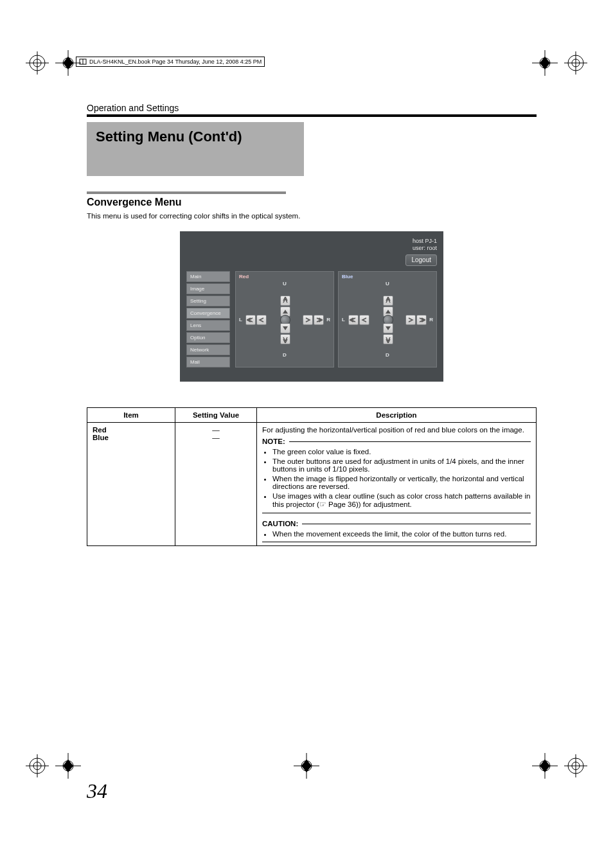 The height and width of the screenshot is (868, 613). What do you see at coordinates (387, 319) in the screenshot?
I see `channel-blue: Blue U D L R` at bounding box center [387, 319].